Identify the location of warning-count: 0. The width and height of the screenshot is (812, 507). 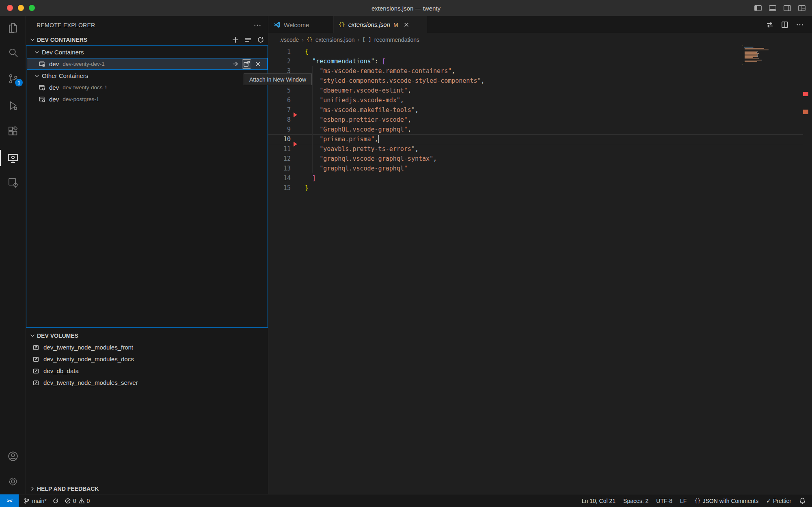
(89, 501).